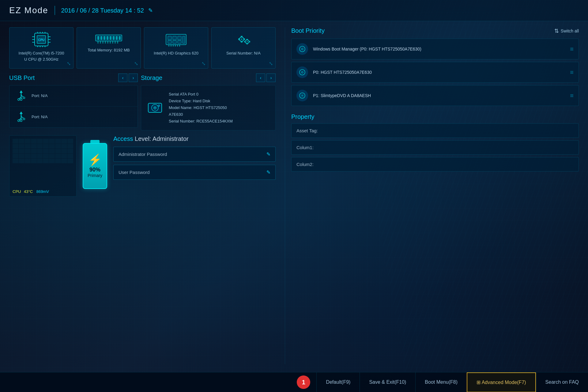 This screenshot has height=392, width=588. I want to click on storage-prev-button: ‹, so click(261, 78).